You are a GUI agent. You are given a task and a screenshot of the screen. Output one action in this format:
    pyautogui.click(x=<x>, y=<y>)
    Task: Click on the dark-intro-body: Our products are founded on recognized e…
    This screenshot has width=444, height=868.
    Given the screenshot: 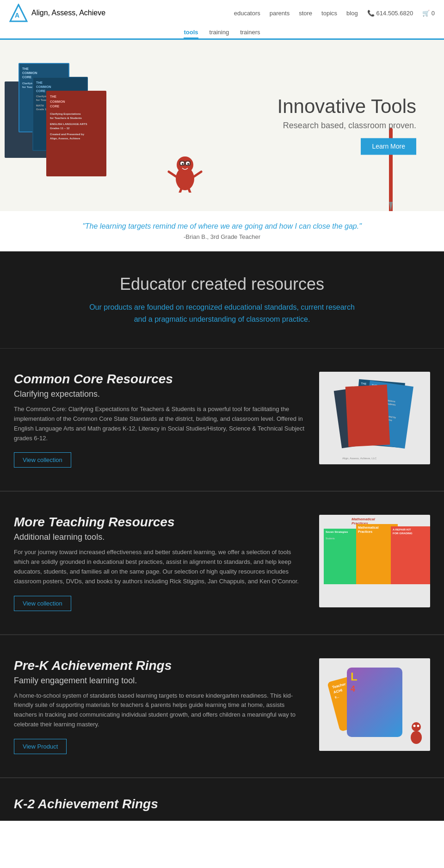 What is the action you would take?
    pyautogui.click(x=222, y=313)
    